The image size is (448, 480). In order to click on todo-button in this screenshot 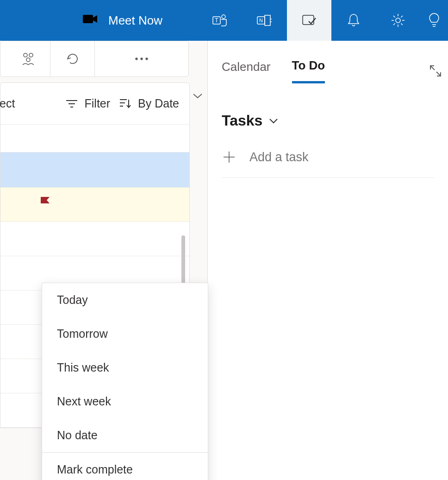, I will do `click(309, 20)`.